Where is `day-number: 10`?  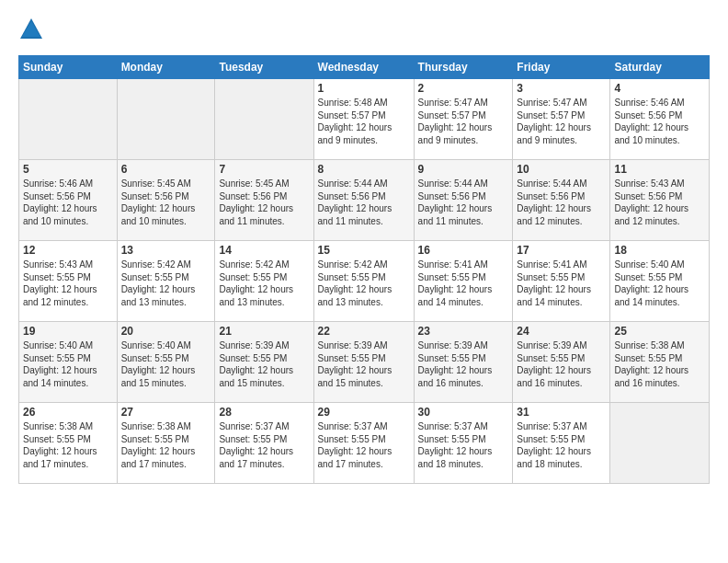 day-number: 10 is located at coordinates (561, 169).